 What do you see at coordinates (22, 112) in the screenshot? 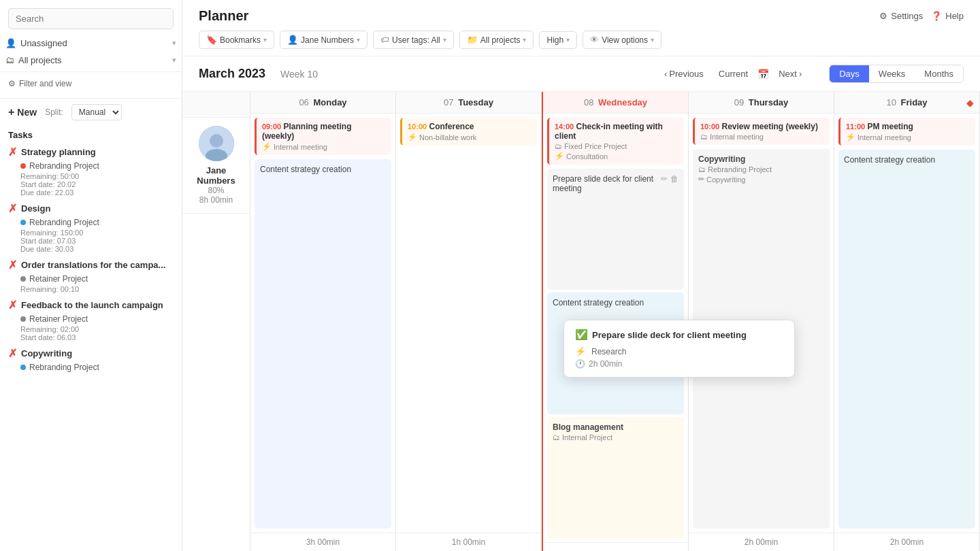
I see `new-button: New` at bounding box center [22, 112].